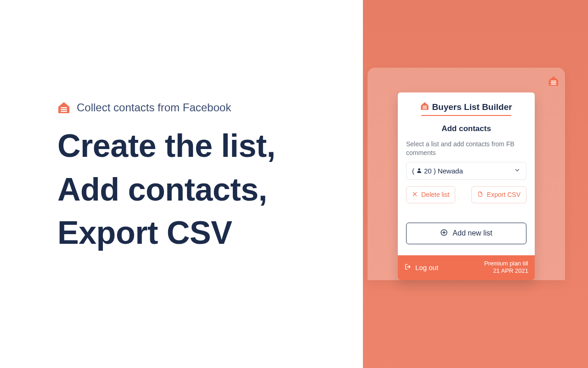 This screenshot has width=588, height=368. Describe the element at coordinates (466, 129) in the screenshot. I see `section-title: Add contacts` at that location.